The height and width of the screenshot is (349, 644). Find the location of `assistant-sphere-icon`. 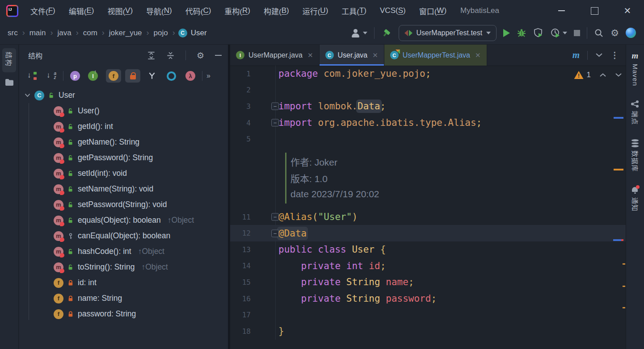

assistant-sphere-icon is located at coordinates (631, 33).